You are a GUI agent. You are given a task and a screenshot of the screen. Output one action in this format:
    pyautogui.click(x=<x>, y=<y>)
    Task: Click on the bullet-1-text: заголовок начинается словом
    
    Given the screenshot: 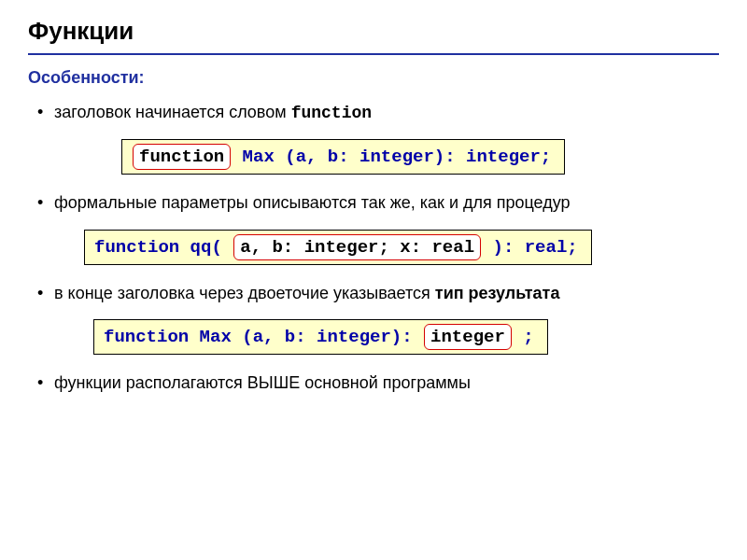 What is the action you would take?
    pyautogui.click(x=173, y=112)
    